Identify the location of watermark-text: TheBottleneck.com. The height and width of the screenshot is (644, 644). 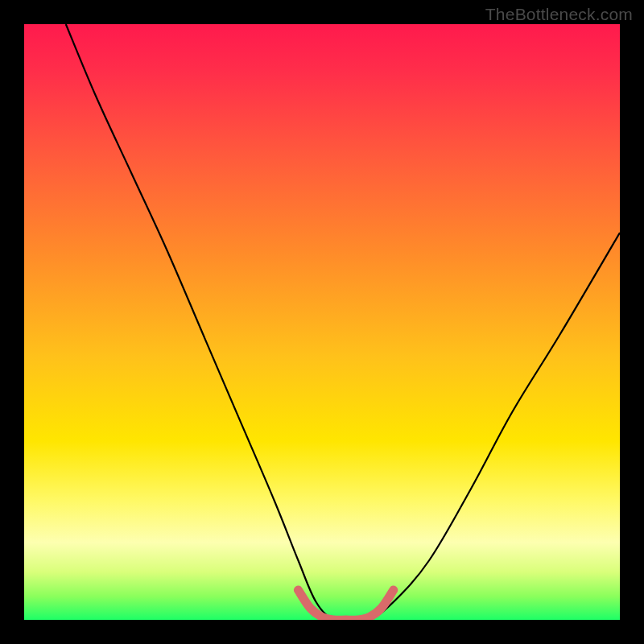
(559, 14).